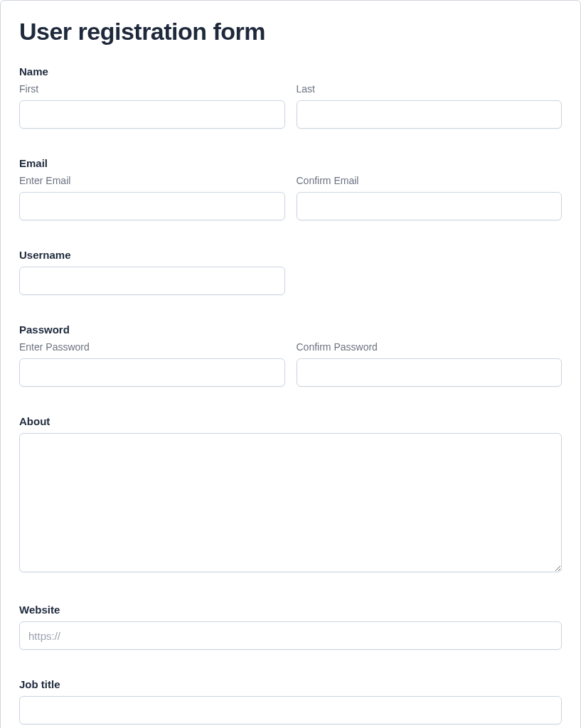 The height and width of the screenshot is (728, 581). Describe the element at coordinates (290, 684) in the screenshot. I see `jobtitle-label: Job title` at that location.